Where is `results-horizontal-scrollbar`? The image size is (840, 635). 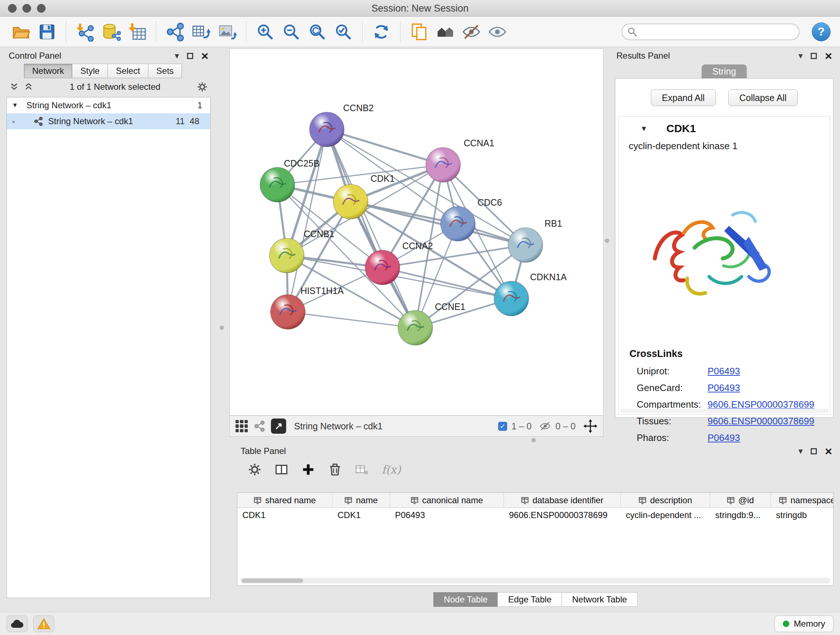 results-horizontal-scrollbar is located at coordinates (725, 411).